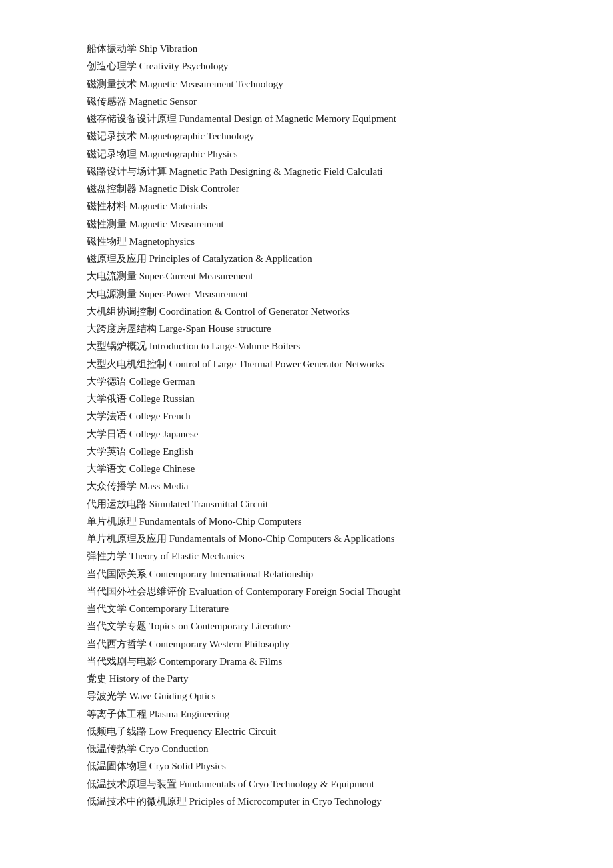 This screenshot has height=868, width=613. I want to click on list-item: 磁传感器 Magnetic Sensor, so click(306, 101).